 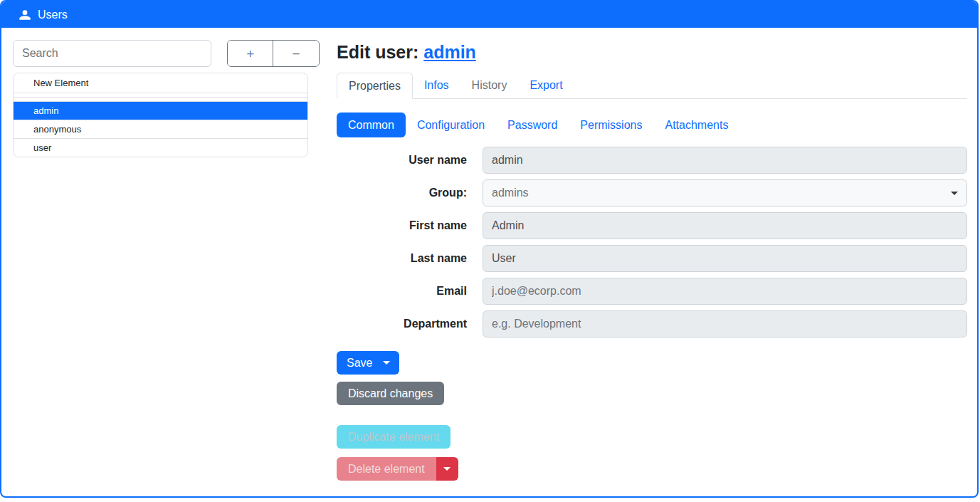 I want to click on form-row-email: Email, so click(x=652, y=291).